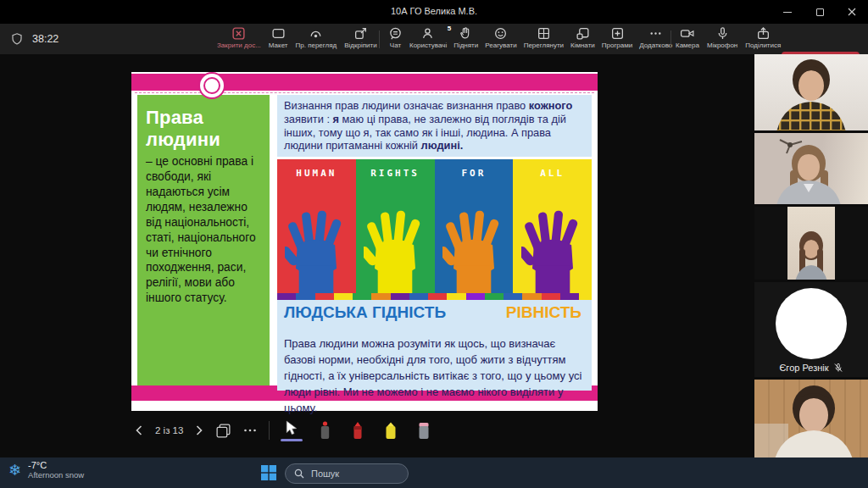  What do you see at coordinates (722, 39) in the screenshot?
I see `microphone-button: Мікрофон` at bounding box center [722, 39].